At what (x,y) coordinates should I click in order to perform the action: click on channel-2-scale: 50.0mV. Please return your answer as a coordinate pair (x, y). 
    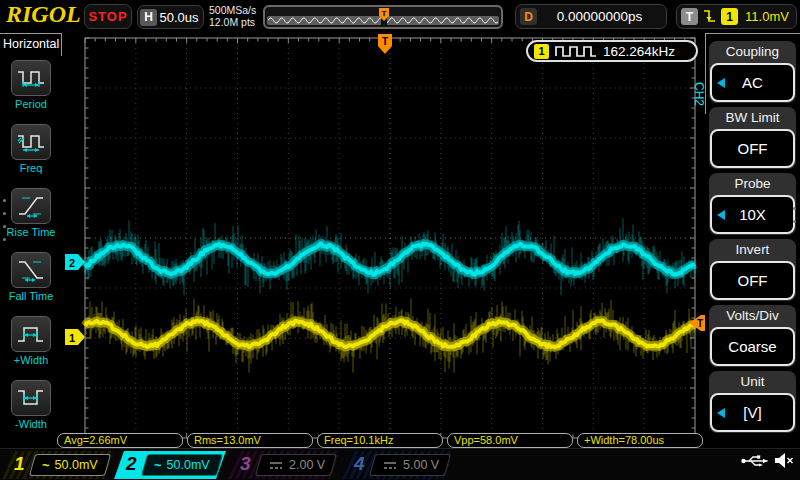
    Looking at the image, I should click on (188, 465).